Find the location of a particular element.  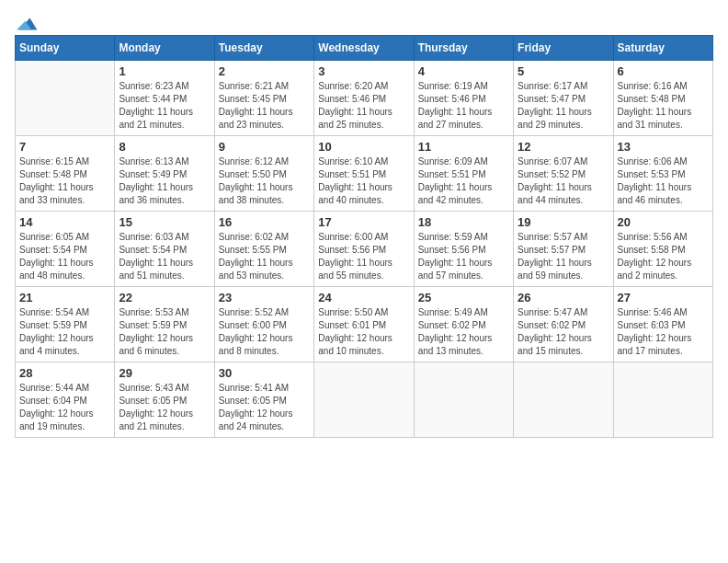

calendar-cell: 7Sunrise: 6:15 AM Sunset: 5:48 PM Daylig… is located at coordinates (65, 174).